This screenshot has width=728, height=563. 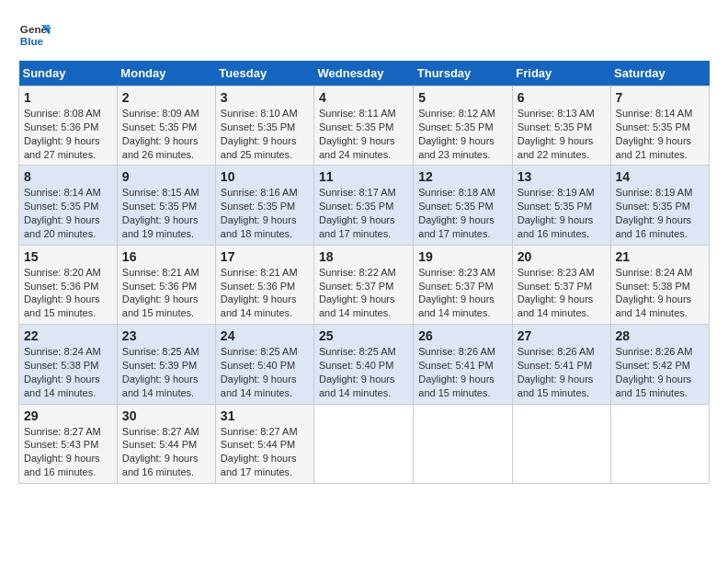 I want to click on day-number: 13, so click(x=562, y=177).